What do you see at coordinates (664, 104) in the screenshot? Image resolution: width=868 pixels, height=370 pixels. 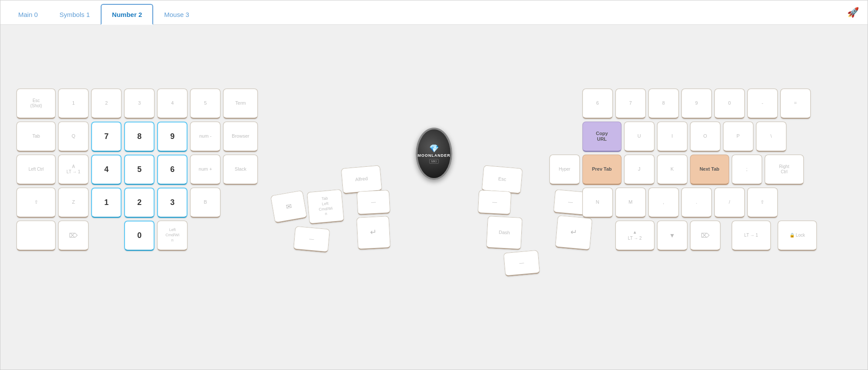 I see `key-r8: 8` at bounding box center [664, 104].